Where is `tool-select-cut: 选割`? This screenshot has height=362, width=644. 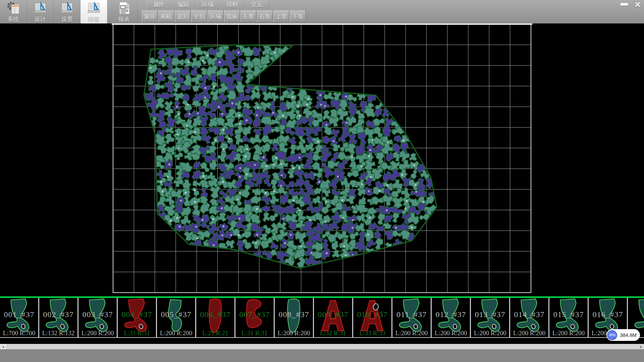 tool-select-cut: 选割 is located at coordinates (182, 16).